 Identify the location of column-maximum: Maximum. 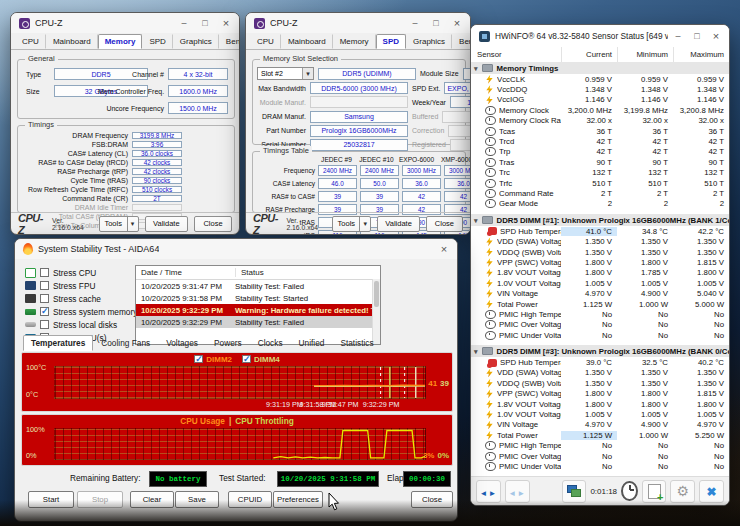
(701, 54).